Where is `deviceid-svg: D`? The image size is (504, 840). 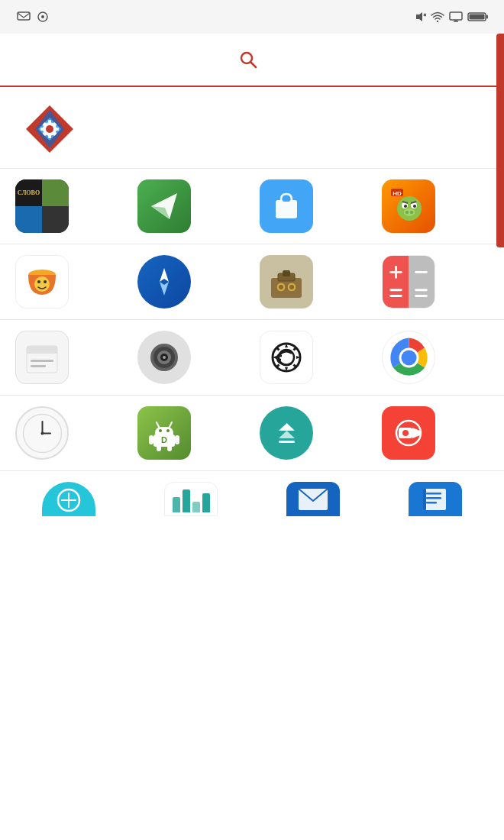 deviceid-svg: D is located at coordinates (164, 433).